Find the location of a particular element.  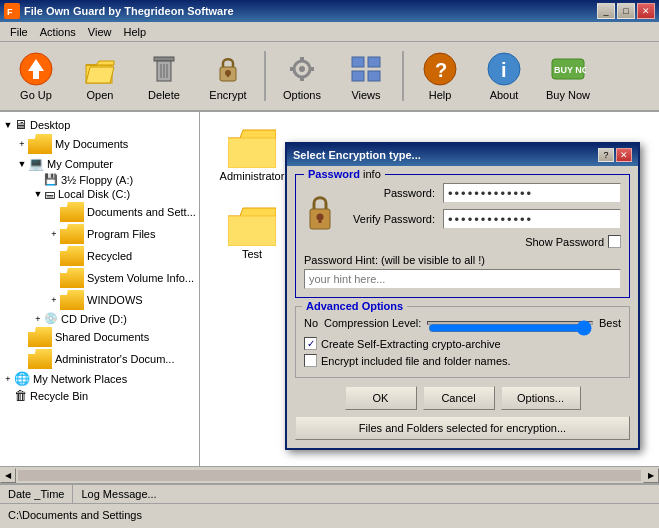

encrypt-names-checkbox is located at coordinates (310, 360).